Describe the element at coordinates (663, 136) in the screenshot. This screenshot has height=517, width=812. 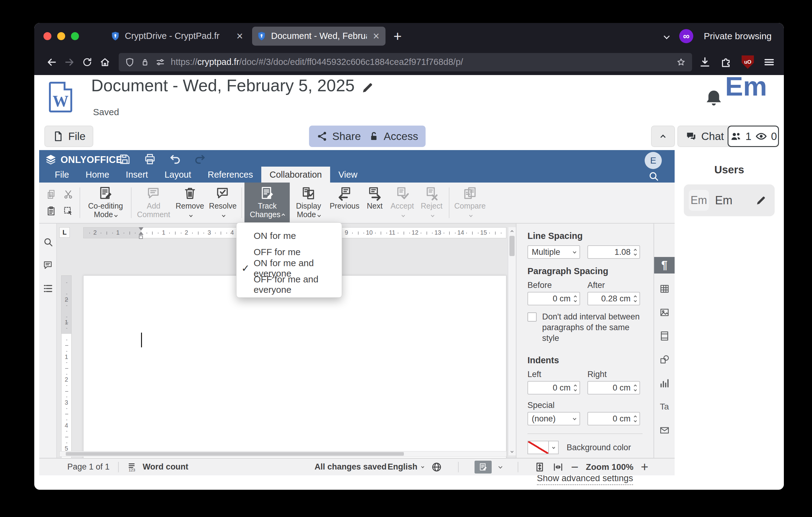
I see `collapse-toolbar-button` at that location.